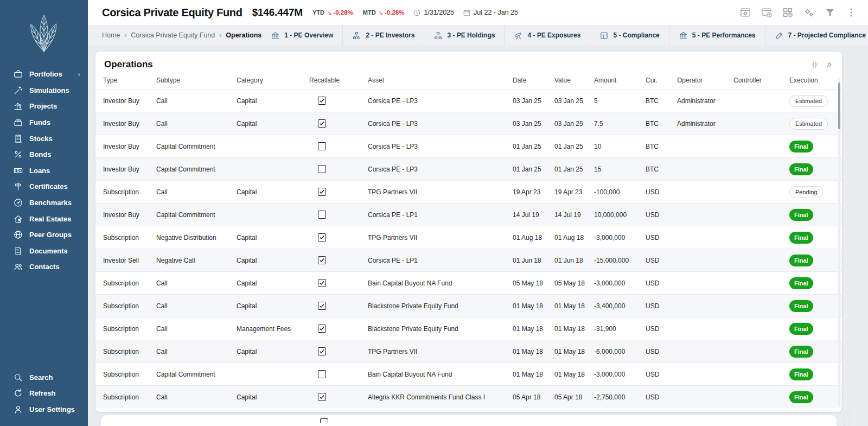  Describe the element at coordinates (830, 12) in the screenshot. I see `filter-icon` at that location.